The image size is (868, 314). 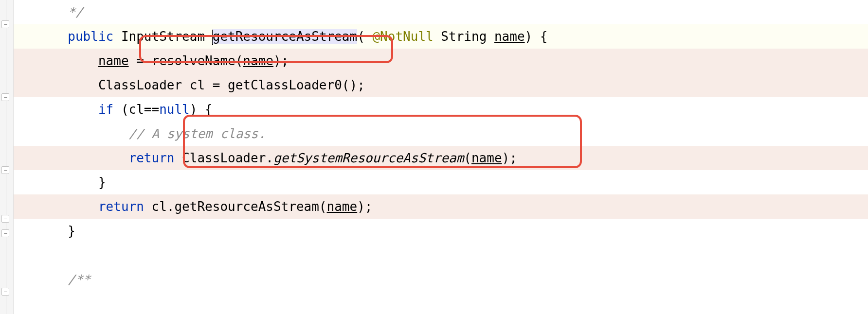 I want to click on keyword-null: null, so click(x=174, y=109).